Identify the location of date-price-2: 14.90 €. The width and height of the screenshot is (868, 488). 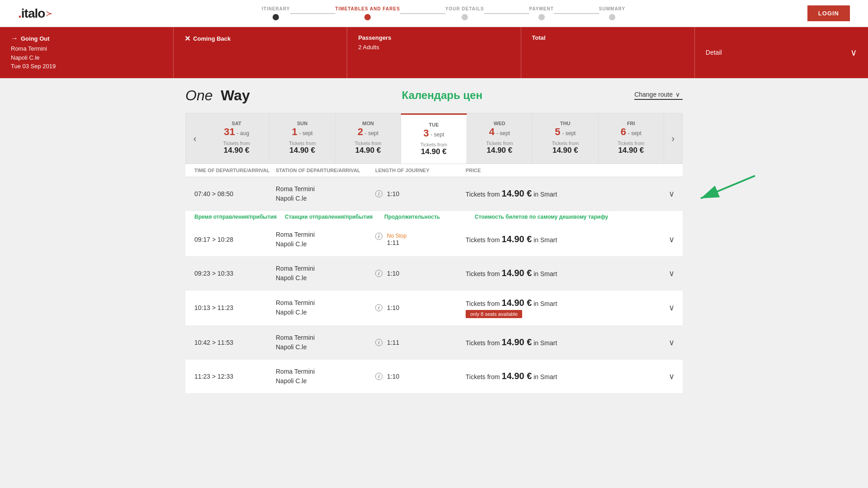
(368, 150).